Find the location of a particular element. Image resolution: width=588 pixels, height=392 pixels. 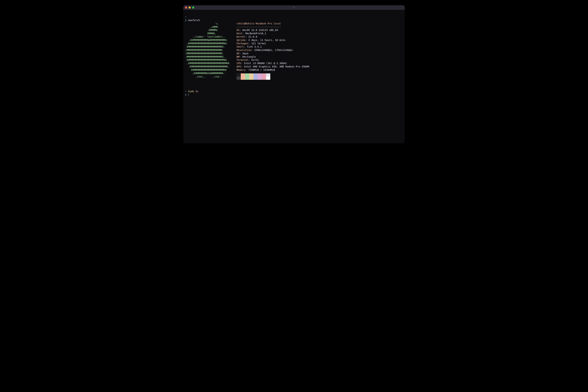

info-value-shell: fish 3.5.1 is located at coordinates (254, 46).